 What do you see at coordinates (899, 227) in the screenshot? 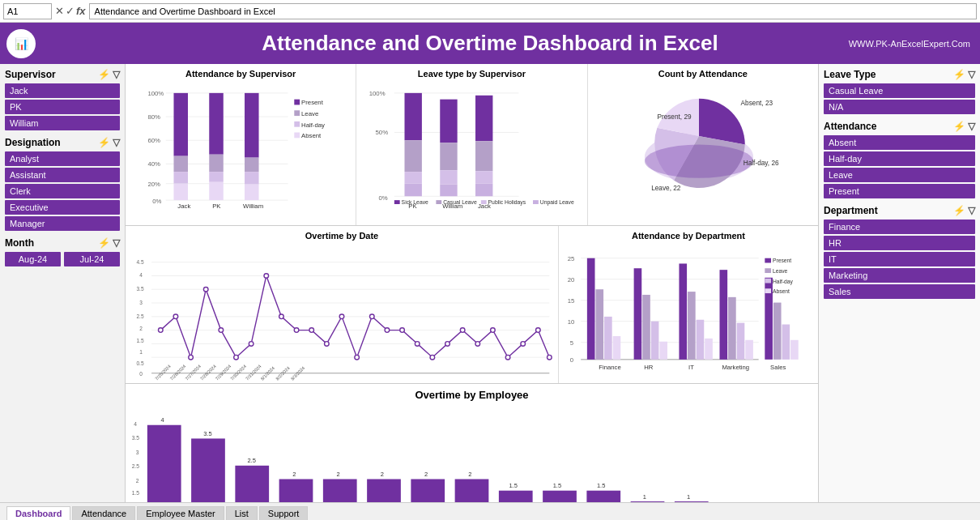
I see `rp-finance: Finance` at bounding box center [899, 227].